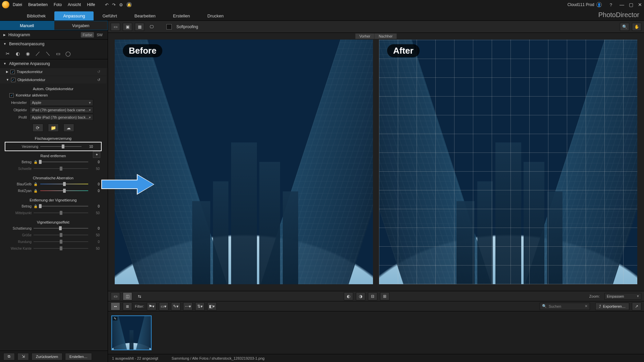 The width and height of the screenshot is (644, 362). What do you see at coordinates (365, 36) in the screenshot?
I see `before-tab: Vorher` at bounding box center [365, 36].